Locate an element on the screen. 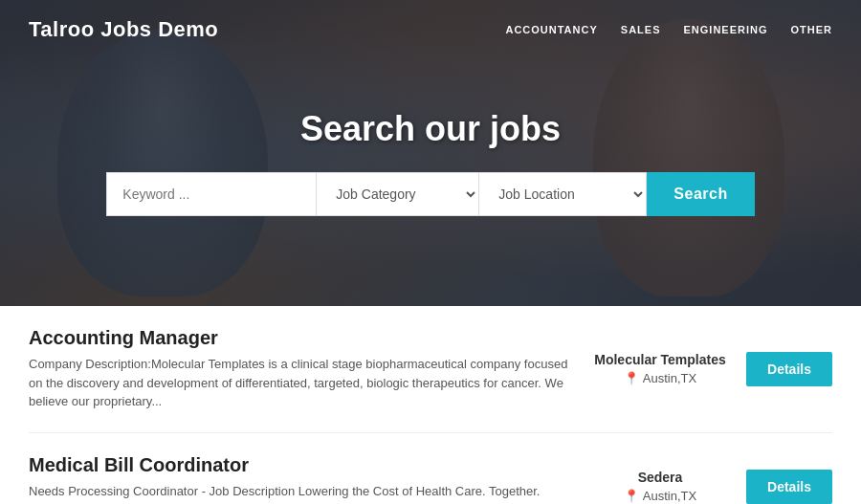 The width and height of the screenshot is (861, 504). job-description: Needs Processing Coordinator - Job Descr… is located at coordinates (301, 493).